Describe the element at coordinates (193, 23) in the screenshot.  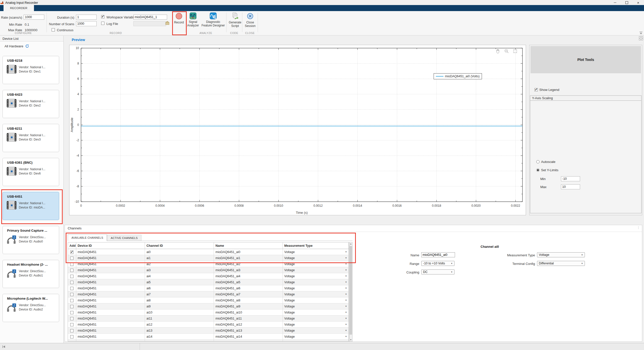
I see `signal-analyzer-button: Signal Analyzer` at that location.